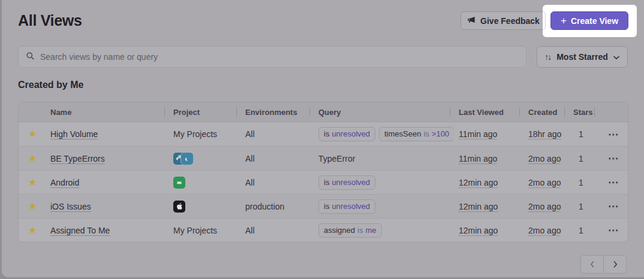 The height and width of the screenshot is (279, 644). I want to click on sort-arrows-icon: ↑↓, so click(547, 57).